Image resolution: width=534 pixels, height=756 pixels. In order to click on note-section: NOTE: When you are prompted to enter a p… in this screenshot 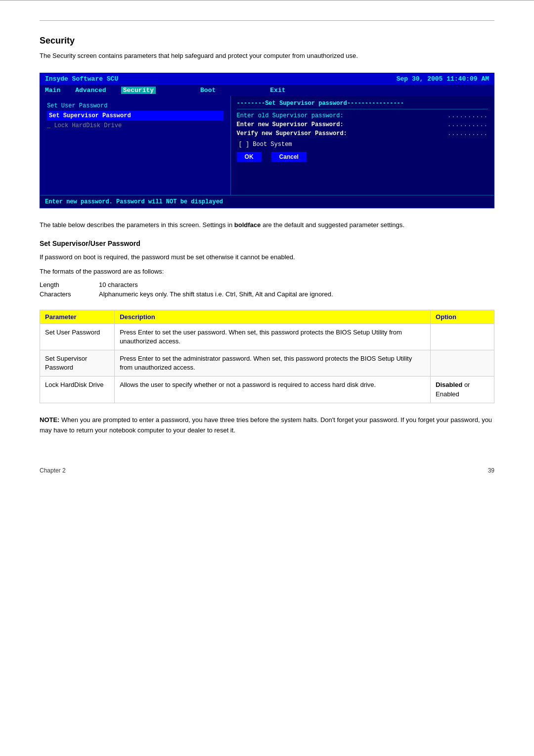, I will do `click(267, 425)`.